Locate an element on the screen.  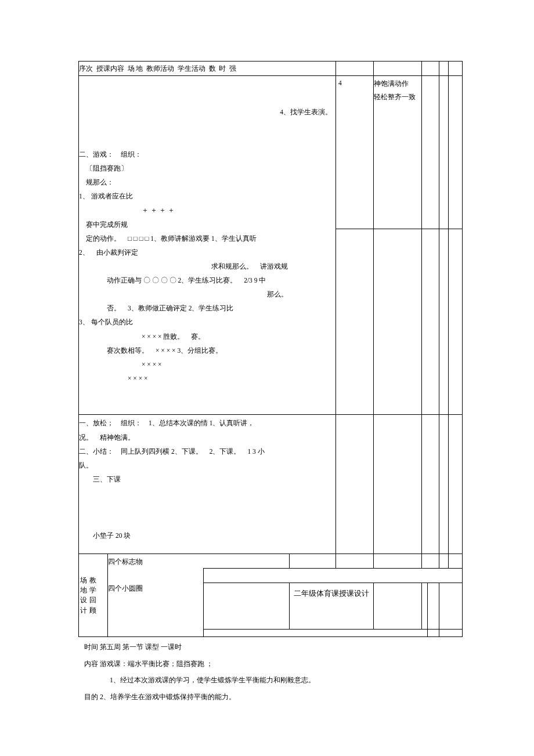
venue-c4 is located at coordinates (398, 562).